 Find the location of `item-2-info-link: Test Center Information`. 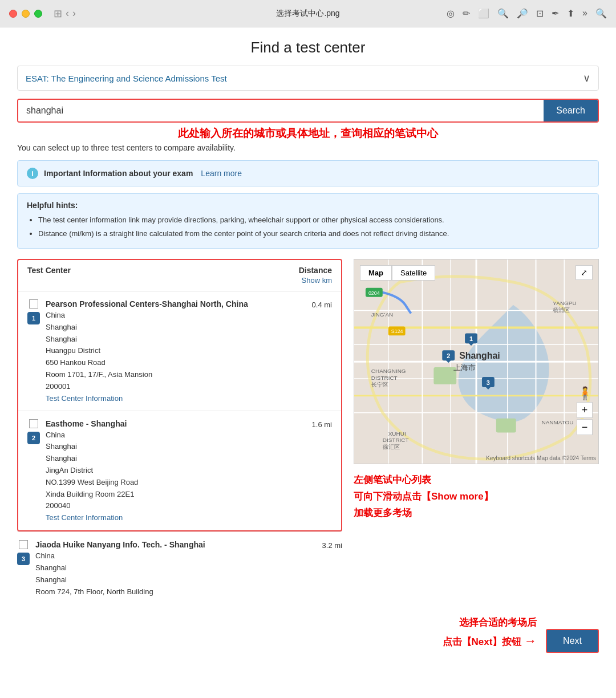

item-2-info-link: Test Center Information is located at coordinates (176, 518).